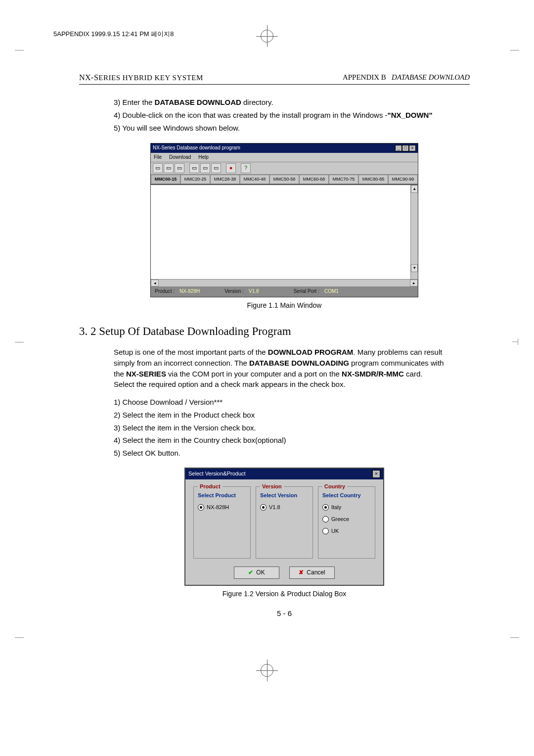 The width and height of the screenshot is (534, 756). Describe the element at coordinates (284, 179) in the screenshot. I see `tab-mmc50-58: MMC50-58` at that location.